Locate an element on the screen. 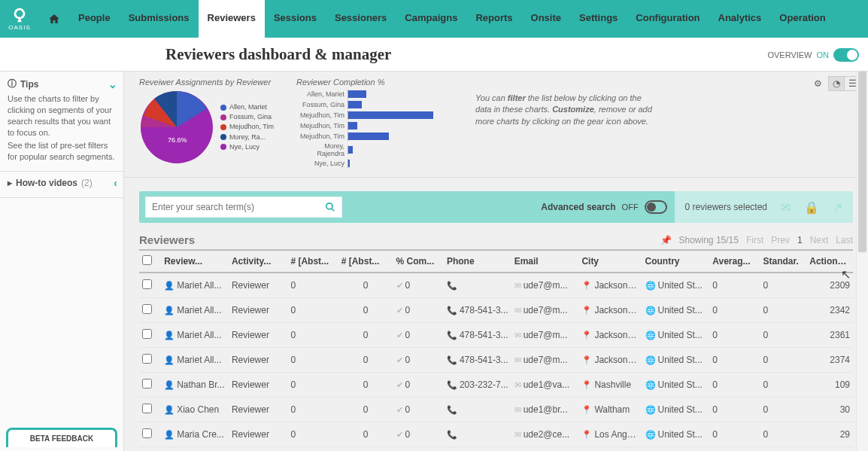 This screenshot has height=451, width=868. pie-view-icon: ◔ is located at coordinates (836, 84).